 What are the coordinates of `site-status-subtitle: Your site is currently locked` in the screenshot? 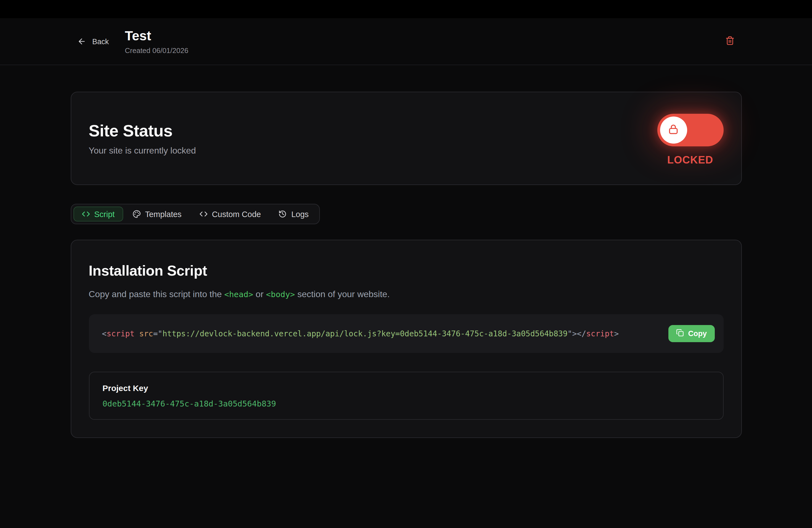 It's located at (142, 151).